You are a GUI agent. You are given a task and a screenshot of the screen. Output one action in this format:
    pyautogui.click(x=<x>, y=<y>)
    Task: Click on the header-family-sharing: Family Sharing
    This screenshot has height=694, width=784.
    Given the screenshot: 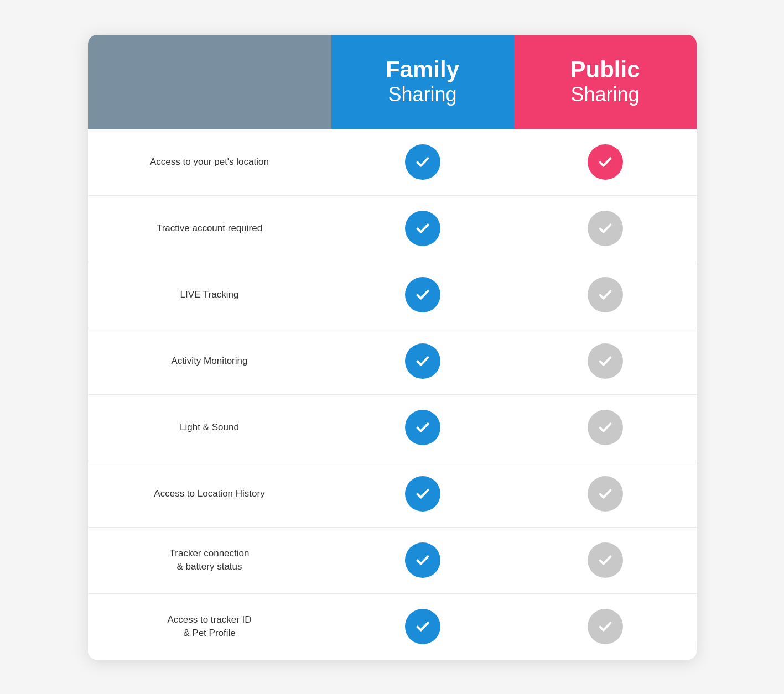 What is the action you would take?
    pyautogui.click(x=423, y=82)
    